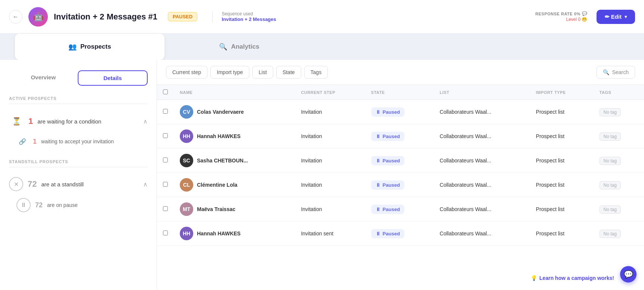 This screenshot has height=290, width=644. What do you see at coordinates (230, 72) in the screenshot?
I see `filter-import-type: Import type` at bounding box center [230, 72].